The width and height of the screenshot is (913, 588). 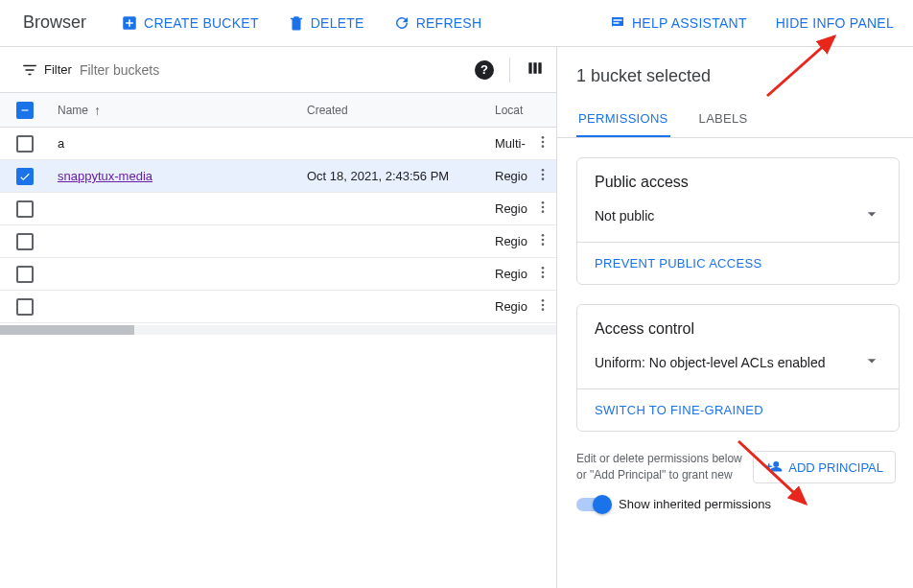 I want to click on trash-icon, so click(x=296, y=23).